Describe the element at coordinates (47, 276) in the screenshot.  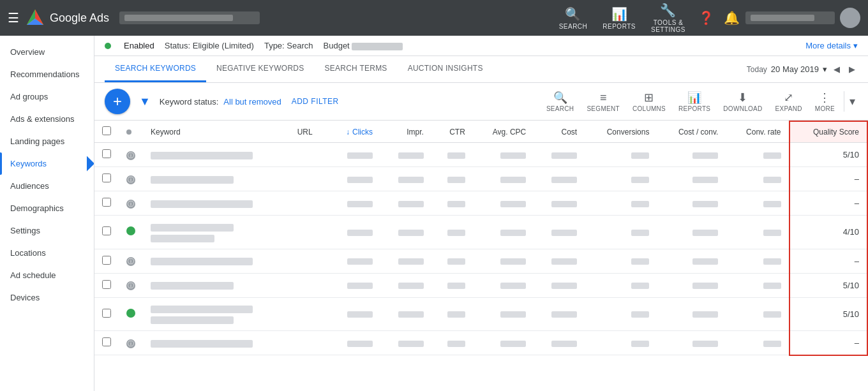
I see `sidebar-item-ad-schedule: Ad schedule` at that location.